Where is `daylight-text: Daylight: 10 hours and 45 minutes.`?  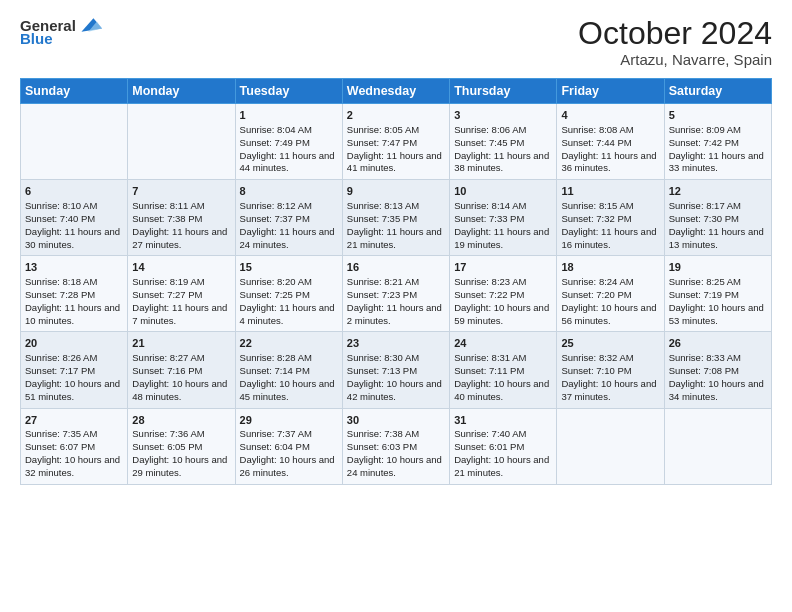
daylight-text: Daylight: 10 hours and 45 minutes. is located at coordinates (289, 391).